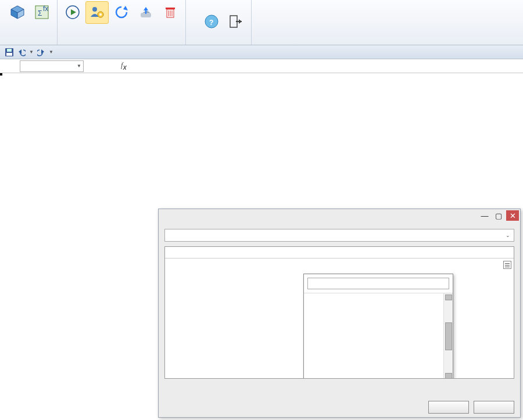 The height and width of the screenshot is (420, 523). What do you see at coordinates (212, 22) in the screenshot?
I see `help-button: ?` at bounding box center [212, 22].